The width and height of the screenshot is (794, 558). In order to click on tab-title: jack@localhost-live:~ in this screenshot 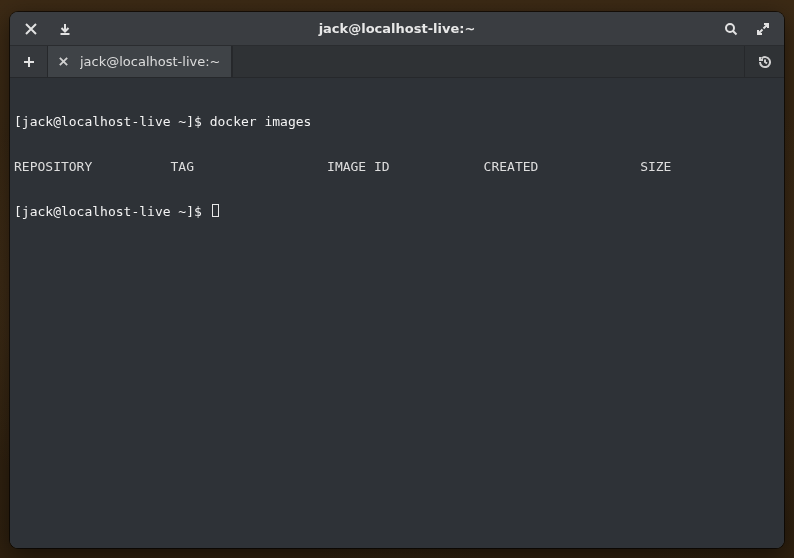, I will do `click(150, 62)`.